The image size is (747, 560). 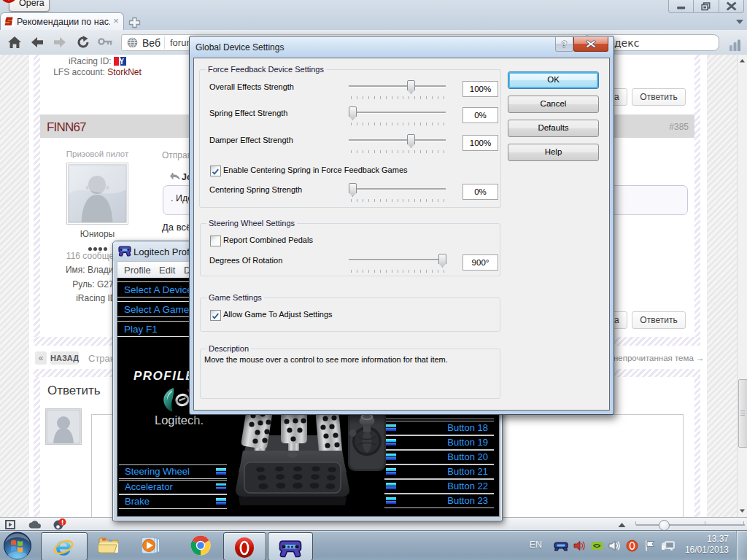 I want to click on scroll-down-button, so click(x=743, y=510).